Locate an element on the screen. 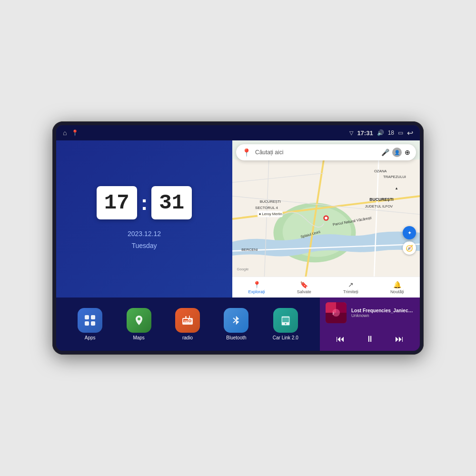 The width and height of the screenshot is (476, 476). maps-shortcut-icon: 📍 is located at coordinates (75, 133).